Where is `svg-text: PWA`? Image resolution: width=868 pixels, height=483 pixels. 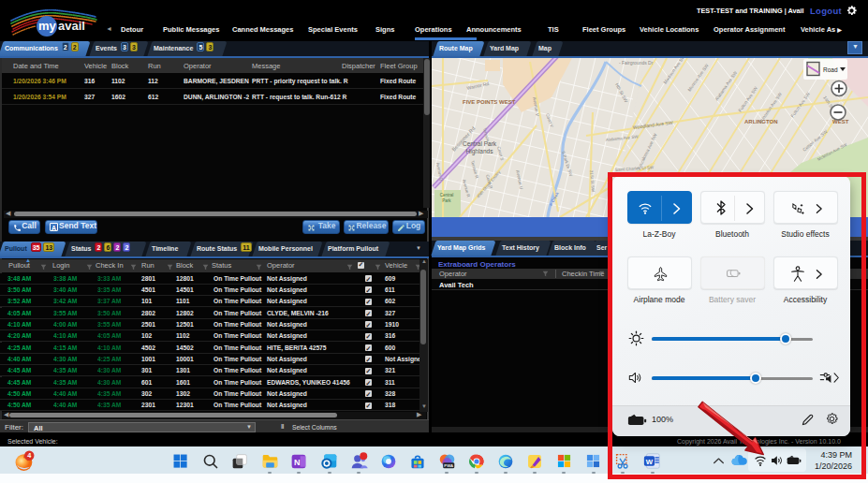 svg-text: PWA is located at coordinates (449, 466).